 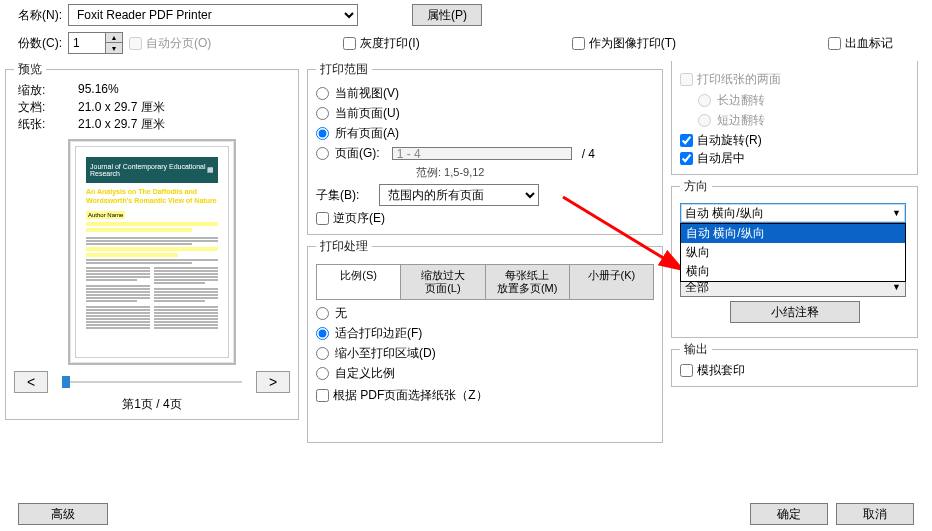 I want to click on cancel-button: 取消, so click(x=875, y=514).